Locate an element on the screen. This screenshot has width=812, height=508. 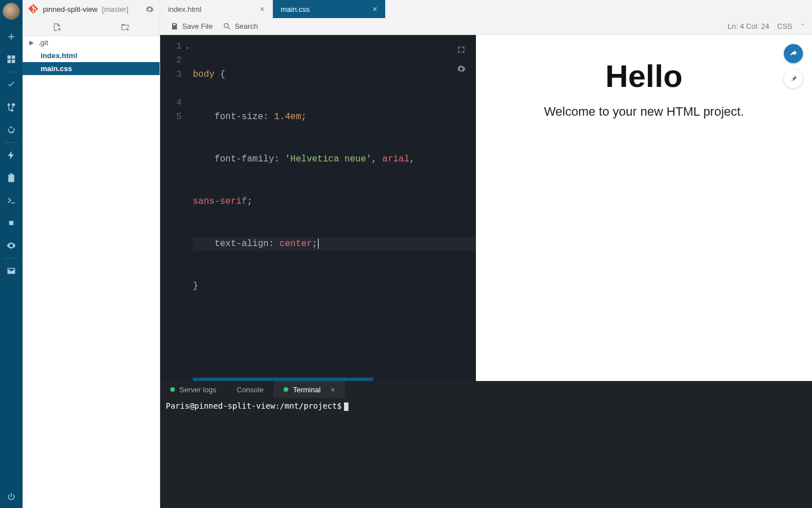
pin-button is located at coordinates (793, 78).